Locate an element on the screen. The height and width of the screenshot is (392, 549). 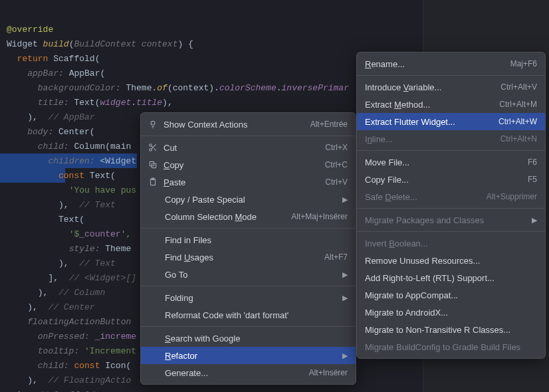
menu-item-copy-paste-special: Copy / Paste Special ▶ is located at coordinates (249, 199).